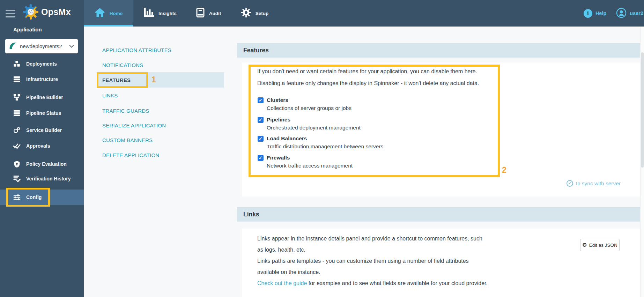 This screenshot has width=644, height=297. Describe the element at coordinates (161, 155) in the screenshot. I see `config-nav-delete-application: DELETE APPLICATION` at that location.